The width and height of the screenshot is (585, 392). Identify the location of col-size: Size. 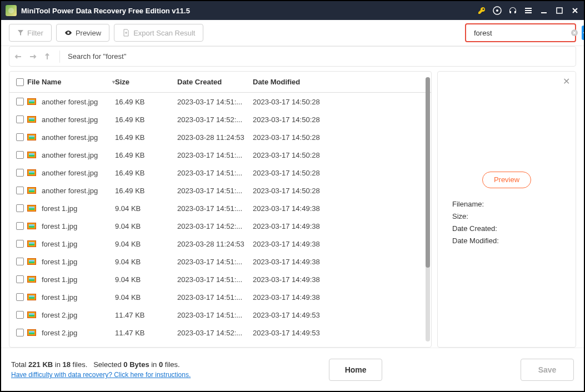
(146, 82).